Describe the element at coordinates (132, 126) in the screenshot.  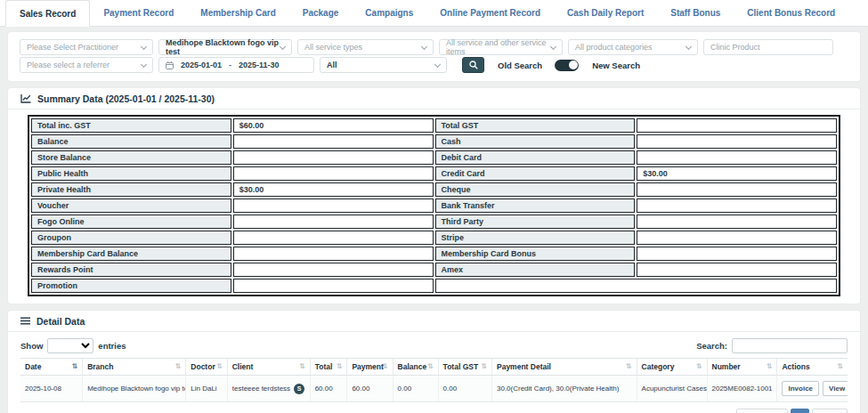
I see `summary-label-cell: Total inc. GST` at that location.